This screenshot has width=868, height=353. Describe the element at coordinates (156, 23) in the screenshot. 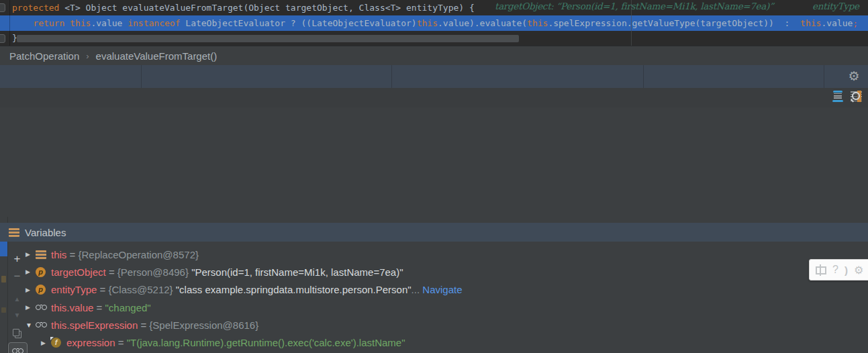

I see `code-token: instanceof` at that location.